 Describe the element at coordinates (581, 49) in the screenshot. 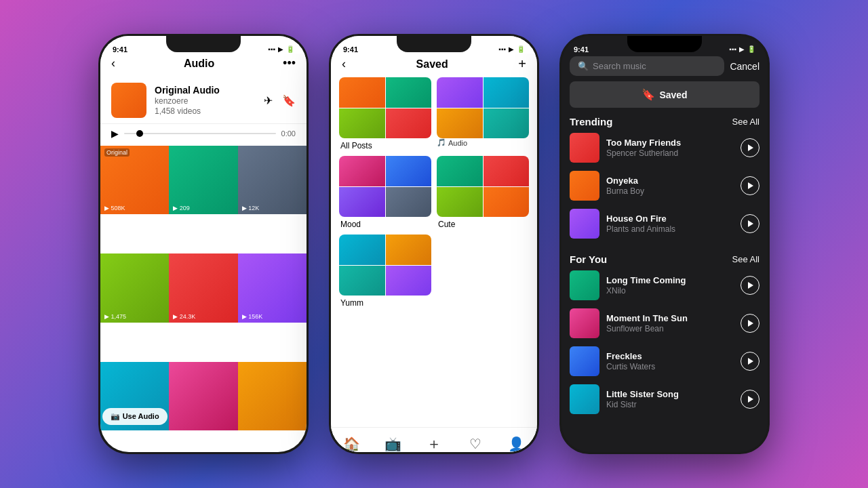

I see `status-time-3: 9:41` at that location.